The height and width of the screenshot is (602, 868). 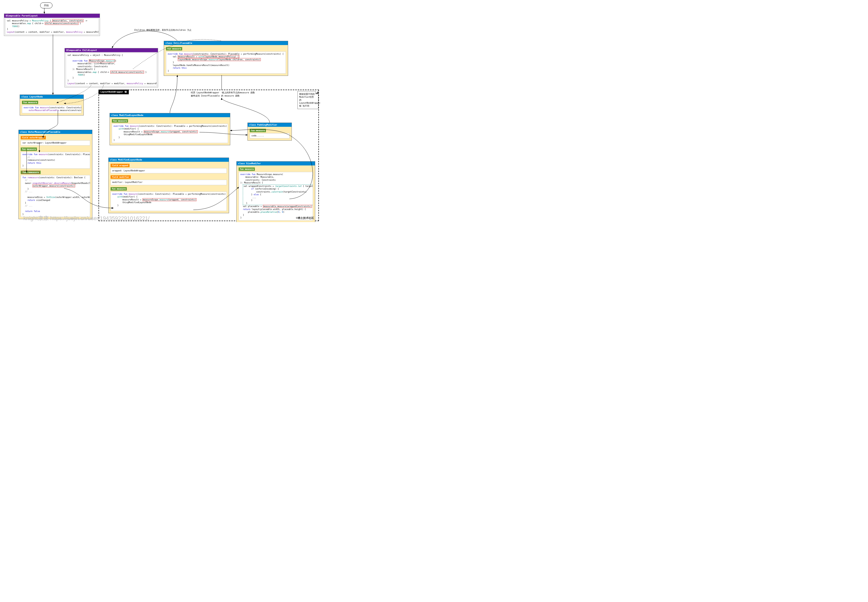 I want to click on mod2-f2-code: modifier: LayoutModifier, so click(x=169, y=183).